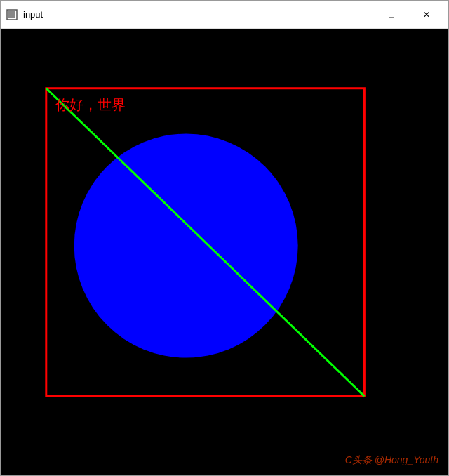 The height and width of the screenshot is (476, 449). What do you see at coordinates (391, 15) in the screenshot?
I see `maximize-button: □` at bounding box center [391, 15].